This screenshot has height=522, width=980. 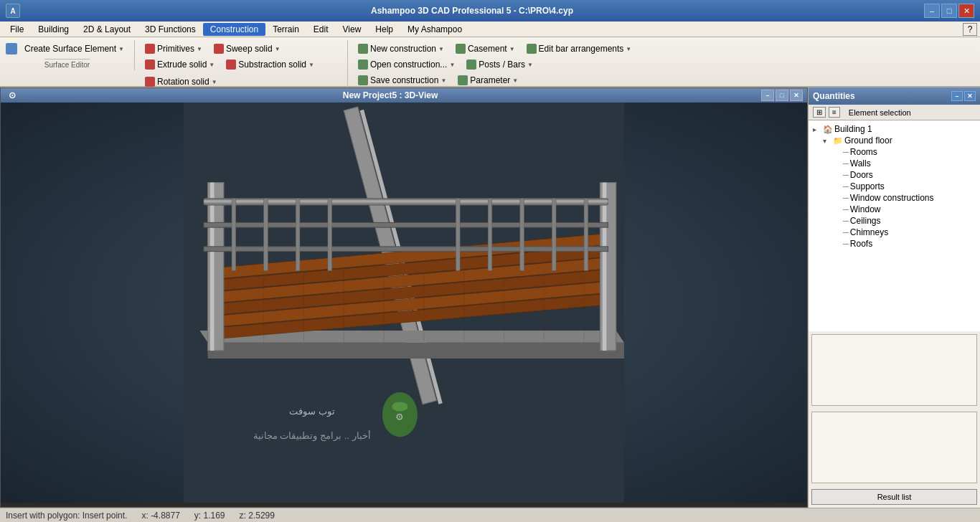 I want to click on panel-toolbar: ⊞ ≡ Element selection, so click(x=894, y=113).